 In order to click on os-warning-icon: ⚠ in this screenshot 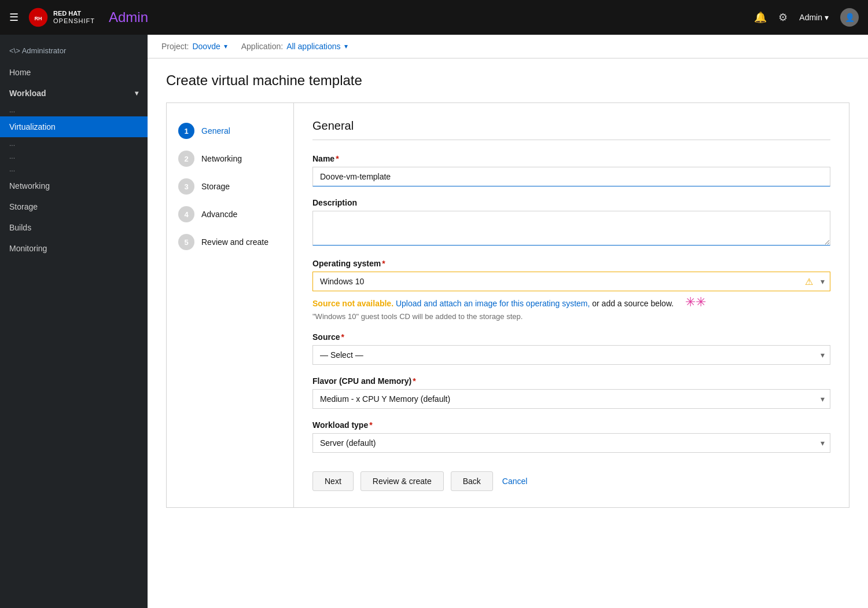, I will do `click(809, 281)`.